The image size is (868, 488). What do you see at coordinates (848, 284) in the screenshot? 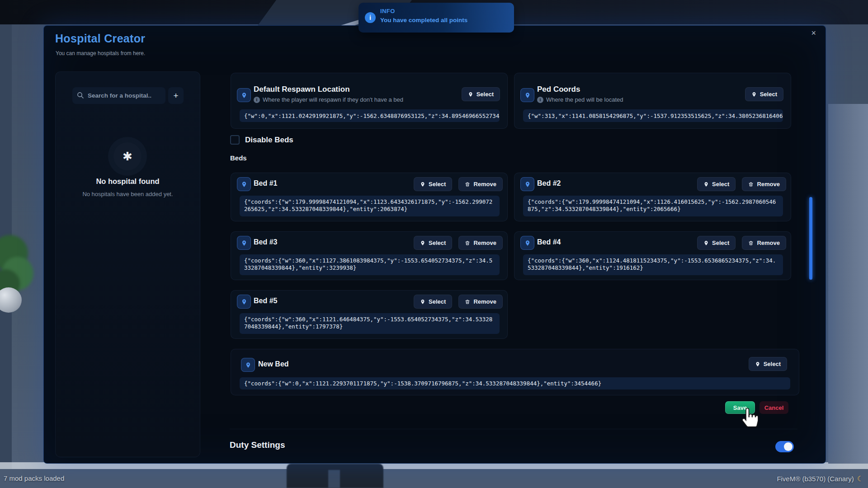
I see `background-door-frame` at bounding box center [848, 284].